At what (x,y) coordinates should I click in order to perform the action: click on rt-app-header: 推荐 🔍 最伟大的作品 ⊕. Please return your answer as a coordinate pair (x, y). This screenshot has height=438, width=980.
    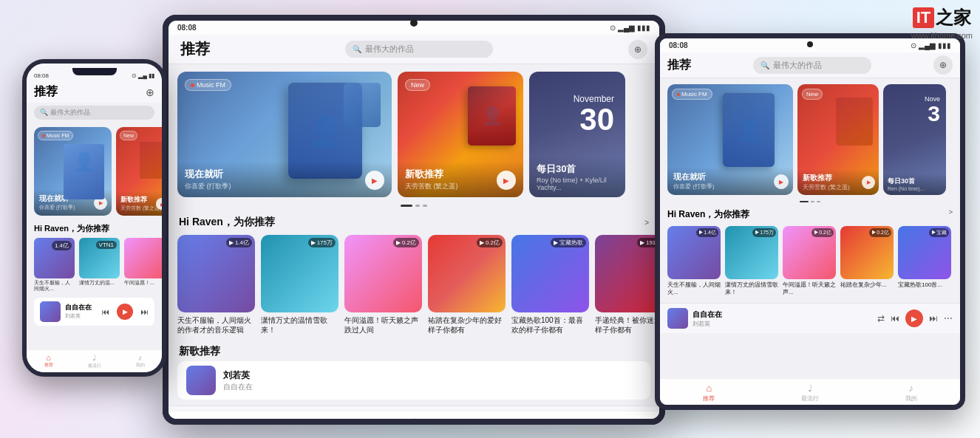
    Looking at the image, I should click on (810, 65).